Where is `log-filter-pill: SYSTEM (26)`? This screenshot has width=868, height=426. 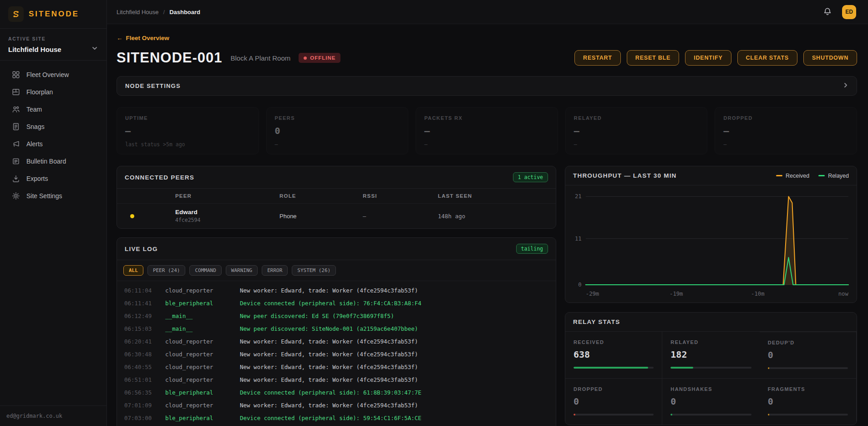 log-filter-pill: SYSTEM (26) is located at coordinates (314, 271).